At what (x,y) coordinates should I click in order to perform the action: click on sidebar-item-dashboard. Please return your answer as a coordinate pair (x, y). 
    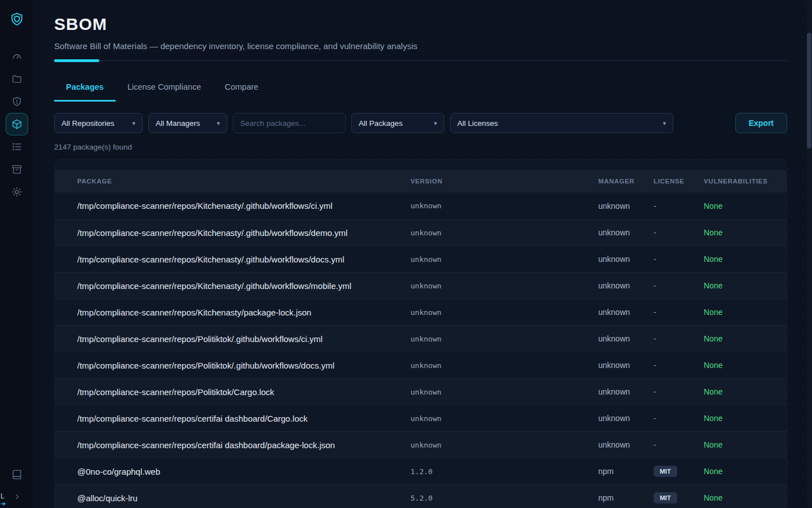
    Looking at the image, I should click on (17, 56).